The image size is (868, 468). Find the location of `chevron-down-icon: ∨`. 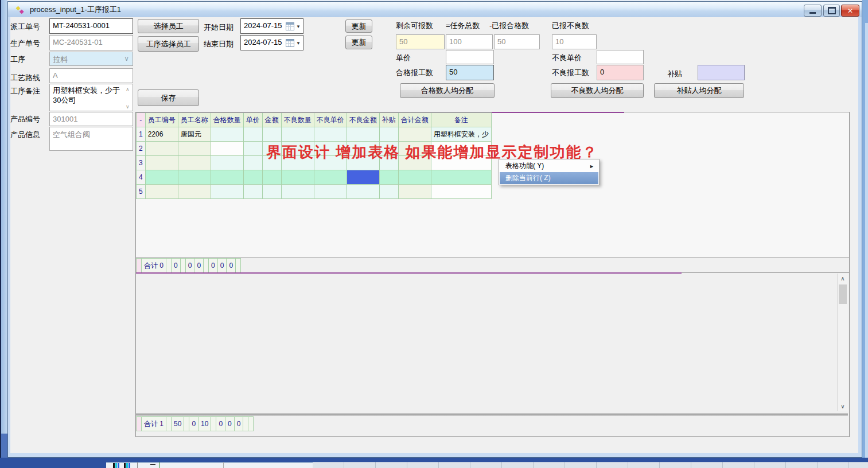

chevron-down-icon: ∨ is located at coordinates (126, 58).